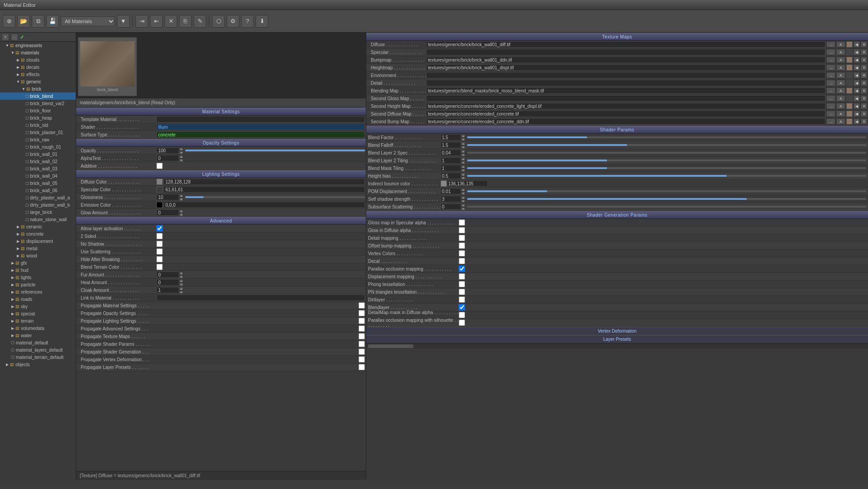 Image resolution: width=868 pixels, height=489 pixels. What do you see at coordinates (218, 21) in the screenshot?
I see `render-button: ⬡` at bounding box center [218, 21].